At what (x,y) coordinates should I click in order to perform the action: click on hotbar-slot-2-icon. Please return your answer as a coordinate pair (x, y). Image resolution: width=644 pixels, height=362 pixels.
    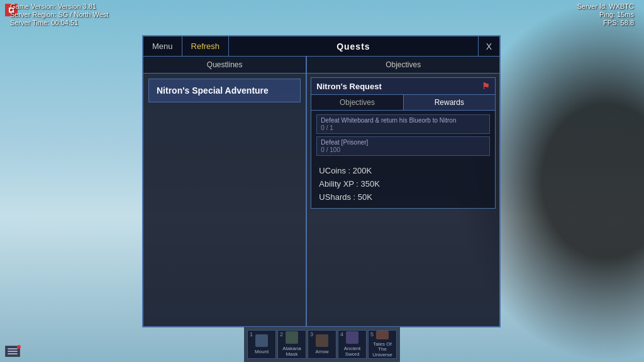
    Looking at the image, I should click on (292, 337).